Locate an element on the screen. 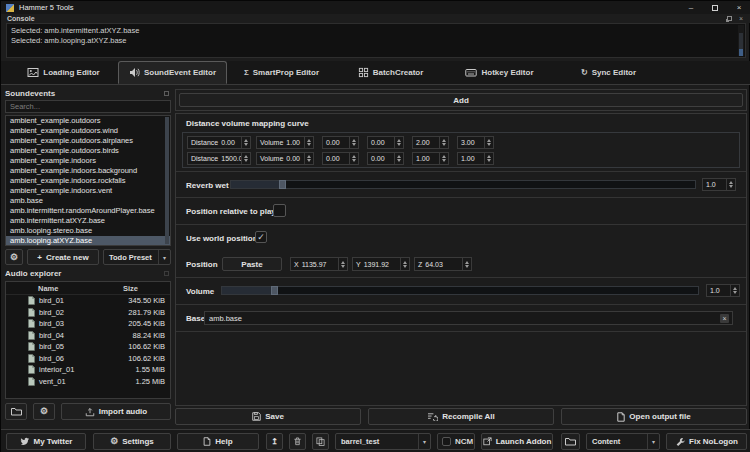 This screenshot has height=452, width=750. help-button: Help is located at coordinates (218, 442).